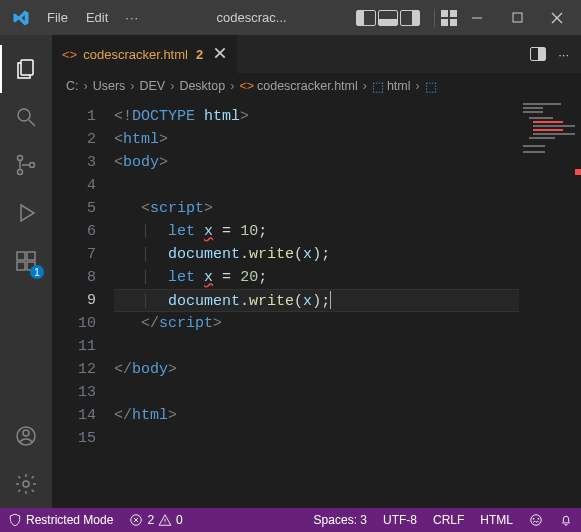 Image resolution: width=581 pixels, height=532 pixels. What do you see at coordinates (348, 116) in the screenshot?
I see `code-line: <!DOCTYPE html>` at bounding box center [348, 116].